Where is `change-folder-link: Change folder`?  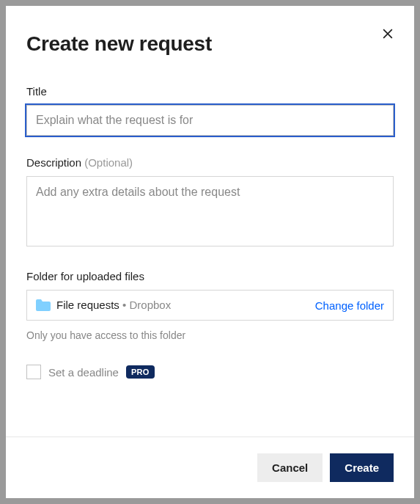
change-folder-link: Change folder is located at coordinates (350, 305).